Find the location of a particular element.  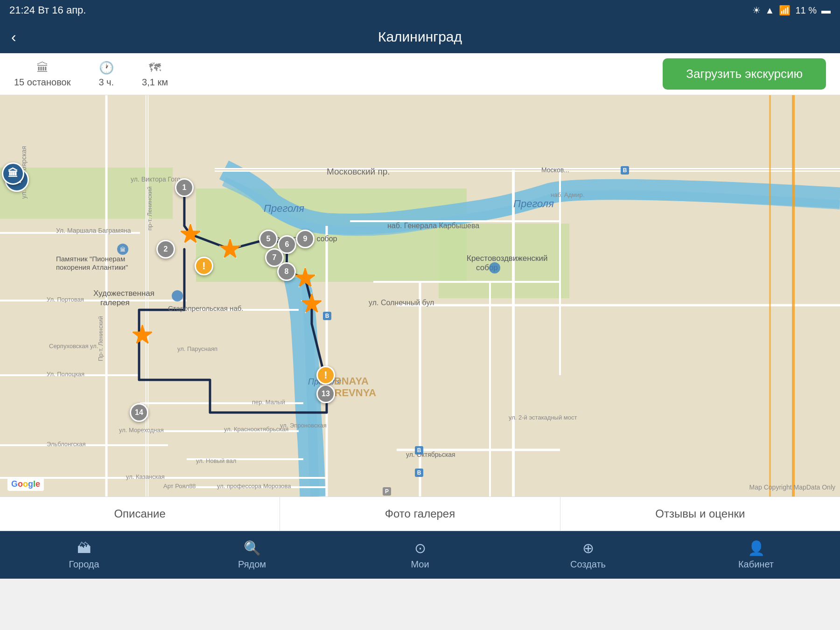

svg-text: Серпуховская ул. is located at coordinates (74, 346).